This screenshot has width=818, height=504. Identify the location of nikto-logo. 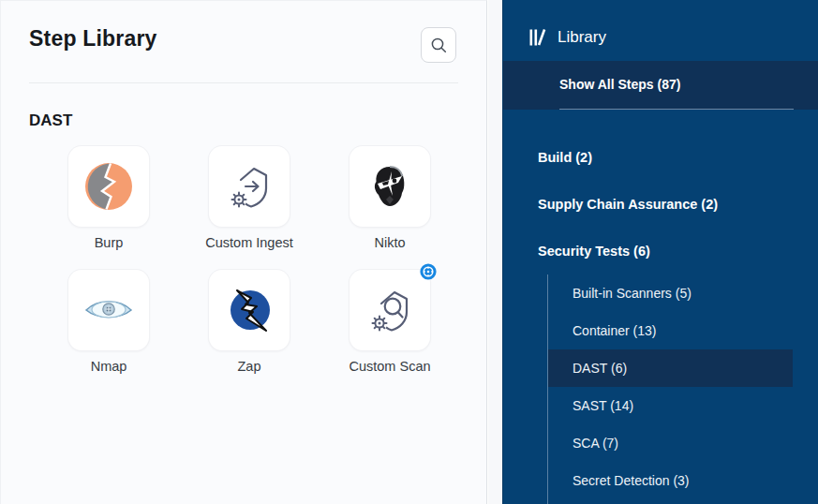
(390, 186).